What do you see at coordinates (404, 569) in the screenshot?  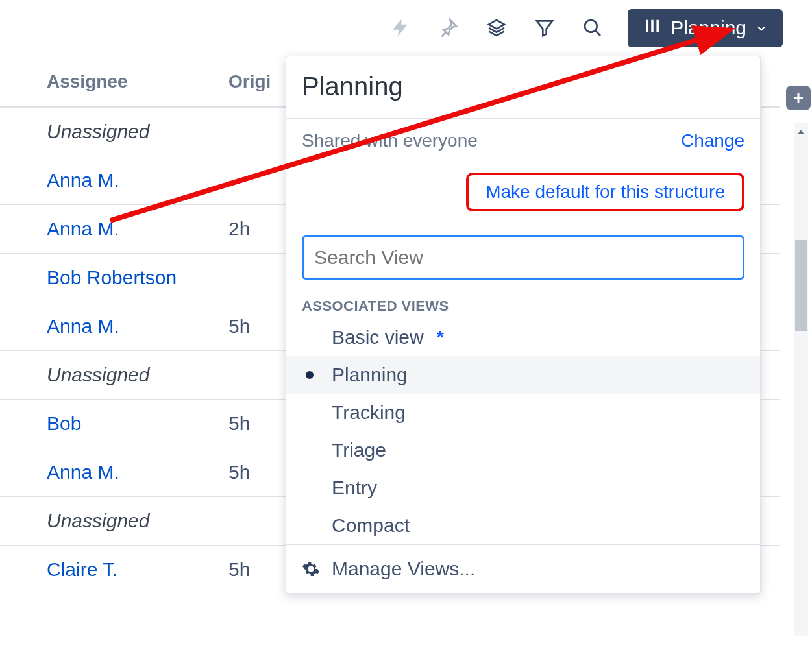 I see `manage-views-label: Manage Views...` at bounding box center [404, 569].